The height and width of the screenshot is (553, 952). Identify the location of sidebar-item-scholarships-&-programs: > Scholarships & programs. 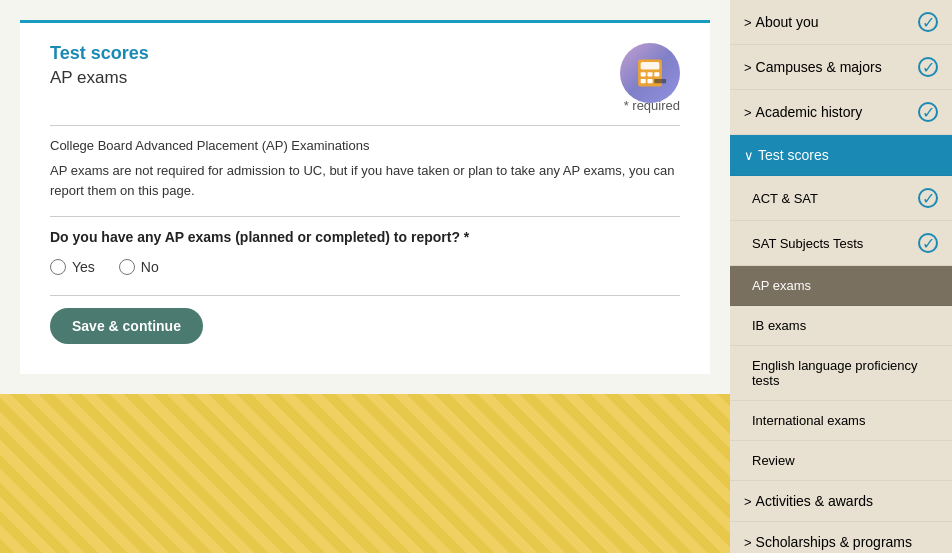
(841, 538).